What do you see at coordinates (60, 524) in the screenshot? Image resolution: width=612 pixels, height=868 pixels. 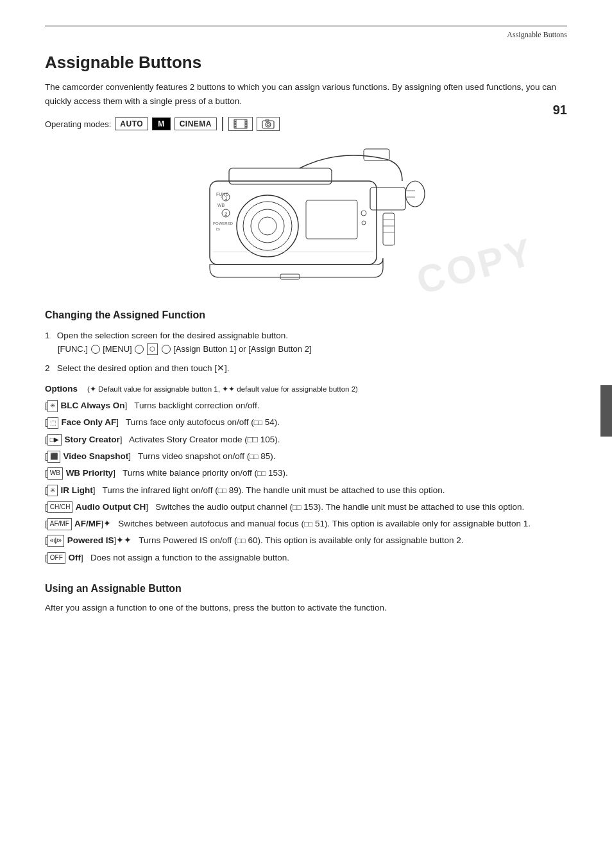 I see `afmf-icon: AF/MF` at bounding box center [60, 524].